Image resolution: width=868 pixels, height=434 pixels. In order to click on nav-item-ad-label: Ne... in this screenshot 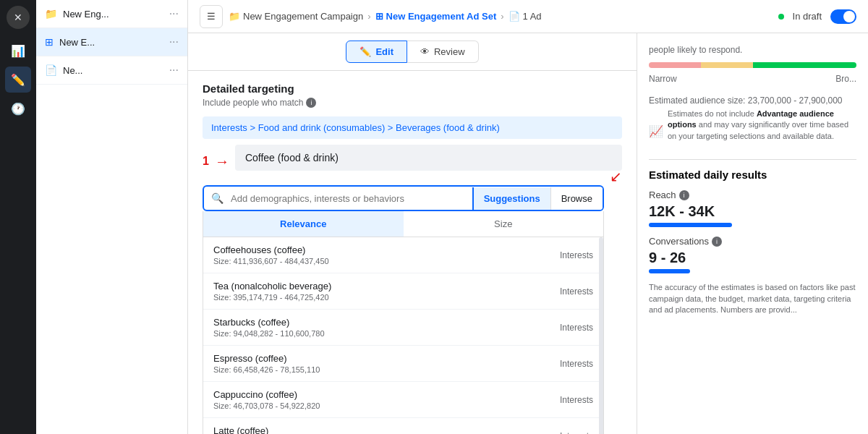, I will do `click(113, 71)`.